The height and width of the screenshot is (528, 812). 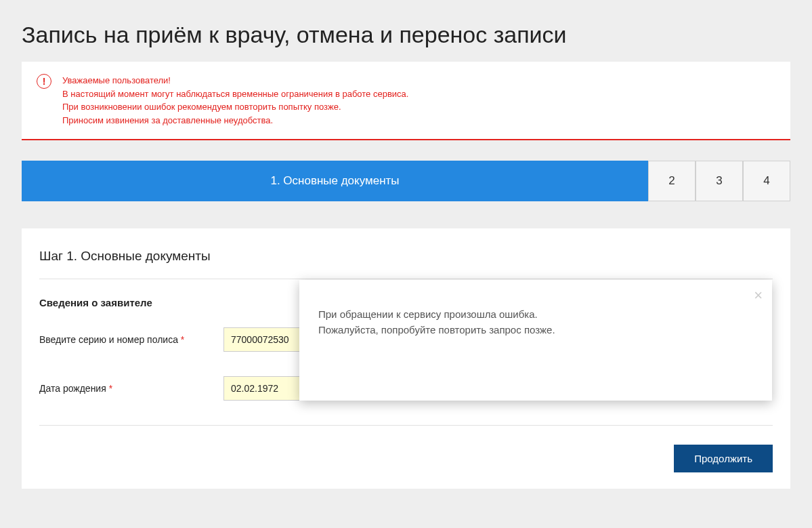 I want to click on step-4: 4, so click(x=767, y=181).